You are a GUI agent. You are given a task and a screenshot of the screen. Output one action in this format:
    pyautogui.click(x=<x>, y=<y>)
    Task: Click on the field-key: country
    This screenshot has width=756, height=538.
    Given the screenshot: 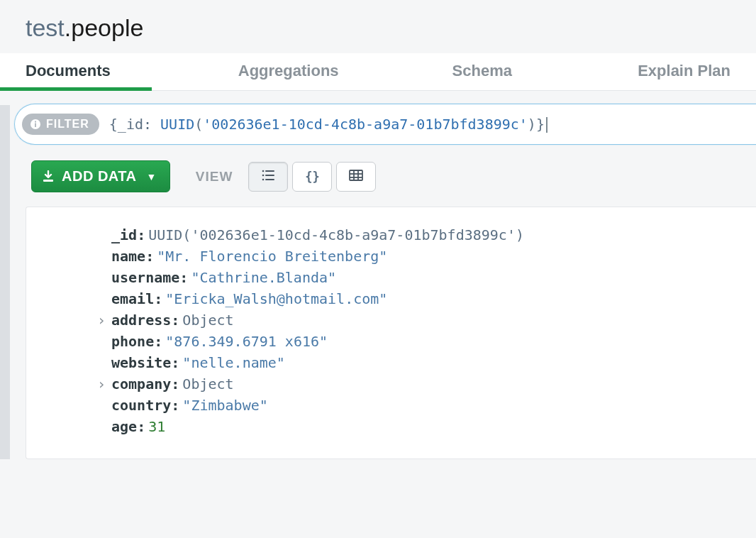 What is the action you would take?
    pyautogui.click(x=141, y=405)
    